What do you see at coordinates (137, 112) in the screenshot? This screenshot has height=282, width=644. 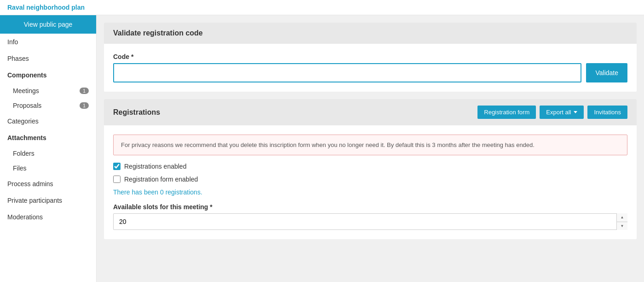 I see `registrations-section-title: Registrations` at bounding box center [137, 112].